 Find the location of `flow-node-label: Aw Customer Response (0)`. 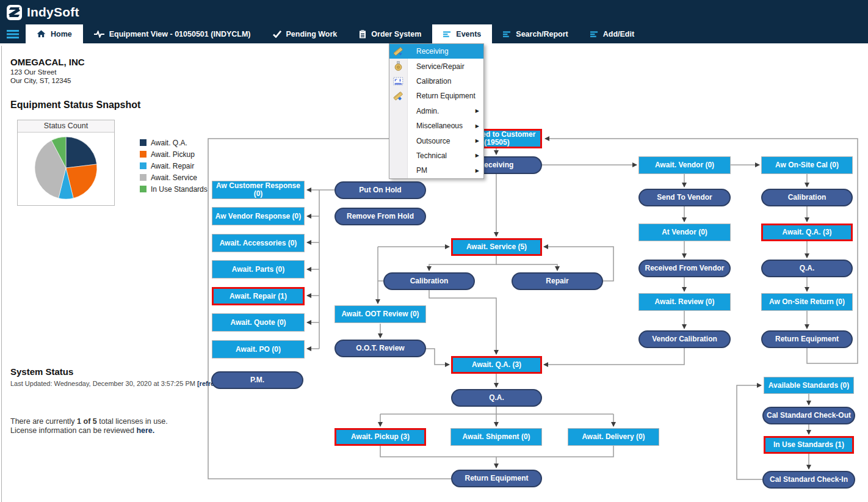

flow-node-label: Aw Customer Response (0) is located at coordinates (258, 190).